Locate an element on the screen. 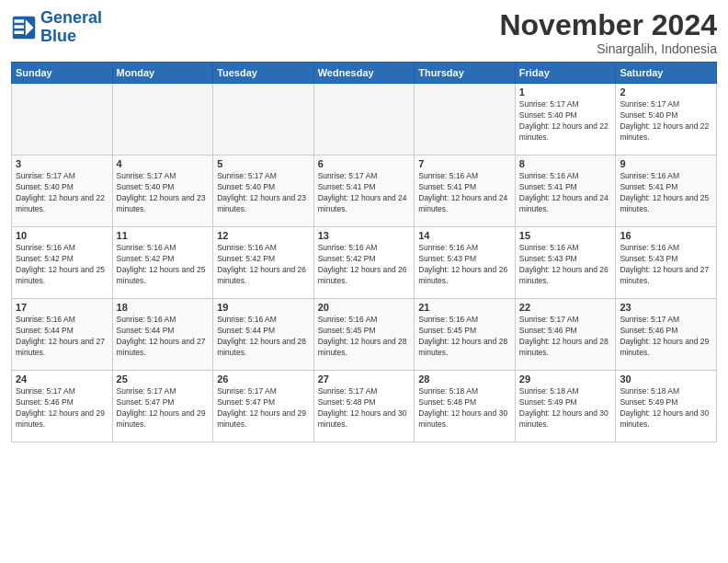  day-number: 14 is located at coordinates (465, 236).